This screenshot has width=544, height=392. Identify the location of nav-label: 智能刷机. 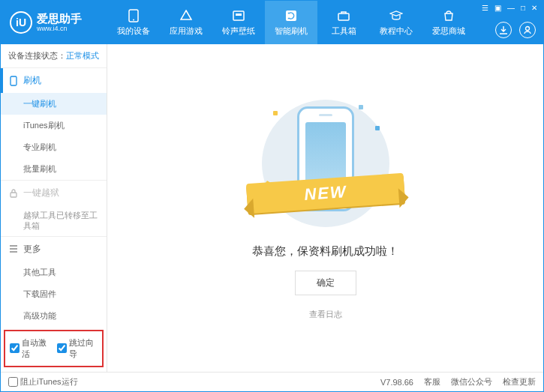
(291, 31).